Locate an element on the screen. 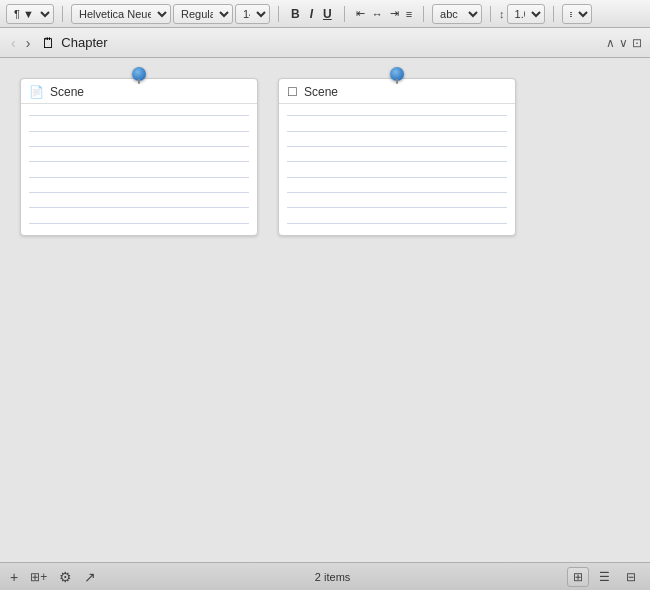 This screenshot has width=650, height=590. main-toolbar: ¶ ▼ Helvetica Neue... Regular 14 B I U ⇤… is located at coordinates (325, 14).